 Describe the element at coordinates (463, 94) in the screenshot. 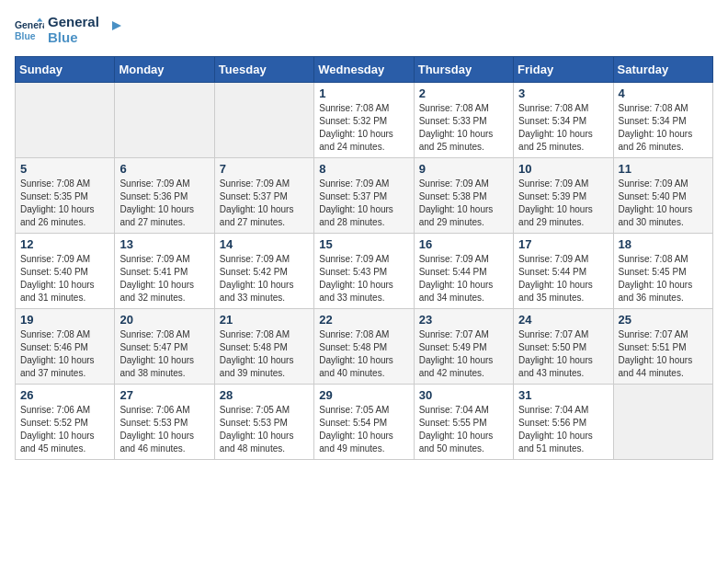

I see `day-number: 2` at that location.